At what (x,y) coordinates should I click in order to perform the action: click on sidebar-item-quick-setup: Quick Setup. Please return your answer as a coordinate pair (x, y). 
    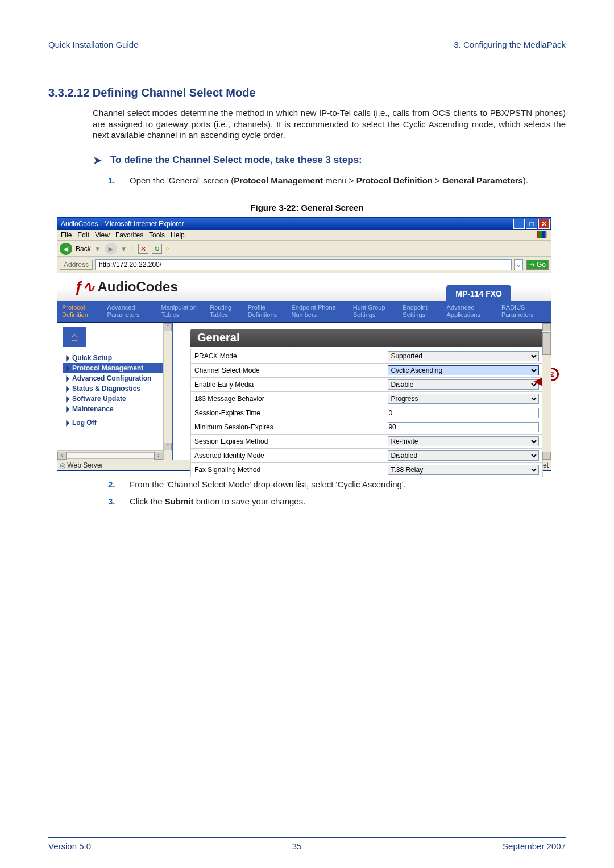
    Looking at the image, I should click on (118, 358).